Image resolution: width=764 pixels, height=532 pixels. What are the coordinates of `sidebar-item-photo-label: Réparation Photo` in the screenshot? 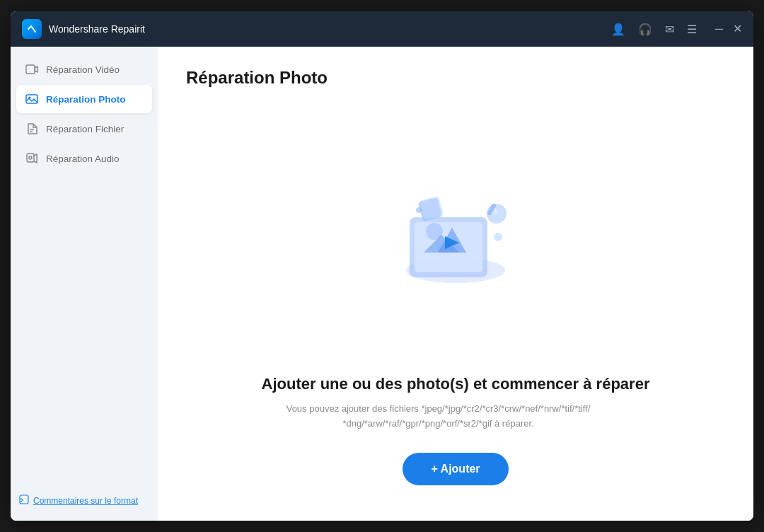 It's located at (86, 99).